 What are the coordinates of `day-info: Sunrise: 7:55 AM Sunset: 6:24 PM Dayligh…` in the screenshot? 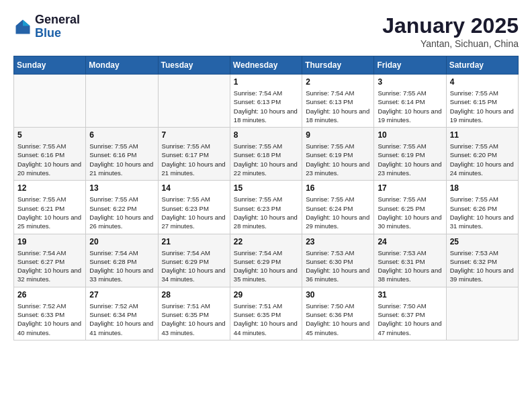 It's located at (338, 212).